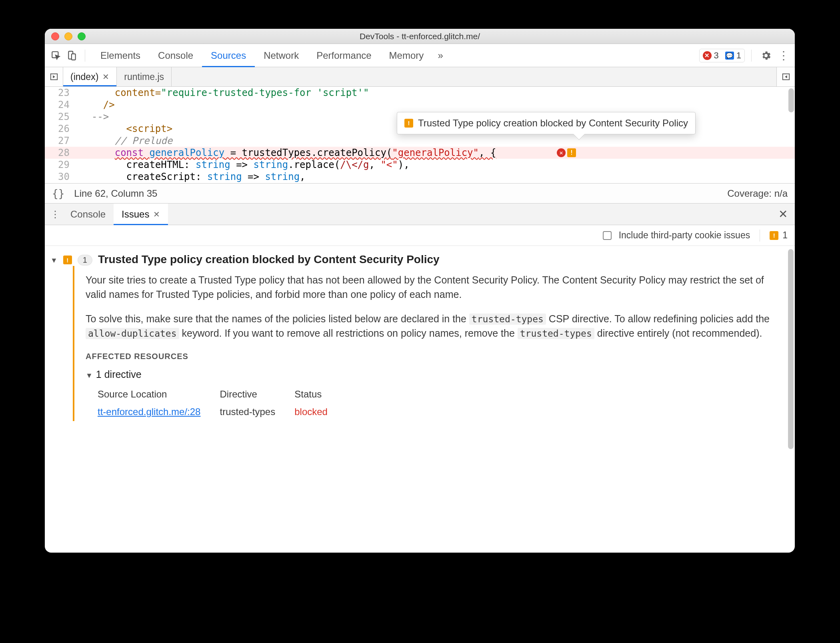 Image resolution: width=840 pixels, height=643 pixels. I want to click on file-tab-label: (index), so click(84, 77).